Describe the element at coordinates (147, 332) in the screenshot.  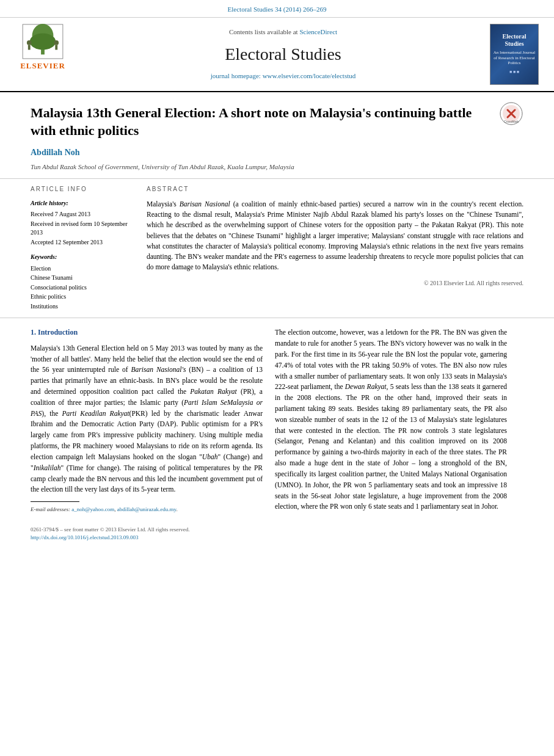
I see `section-1-heading: 1. Introduction` at that location.